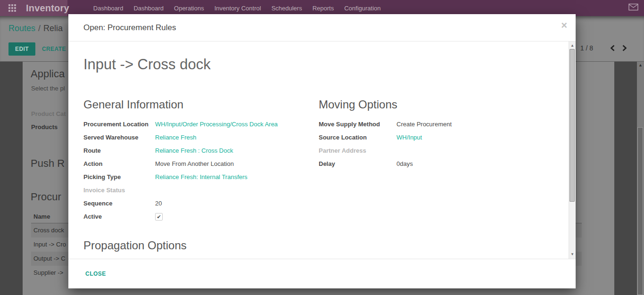  I want to click on field-label: Active, so click(119, 217).